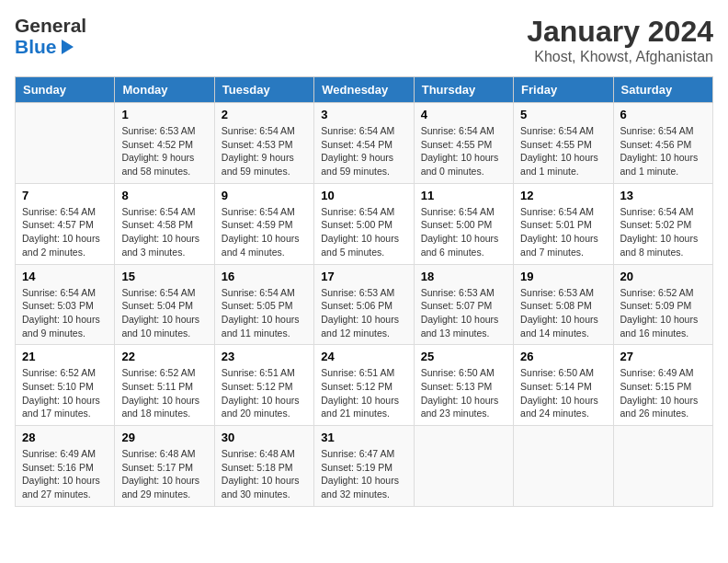 This screenshot has width=728, height=563. I want to click on calendar-cell: 31Sunrise: 6:47 AMSunset: 5:19 PMDayligh…, so click(364, 466).